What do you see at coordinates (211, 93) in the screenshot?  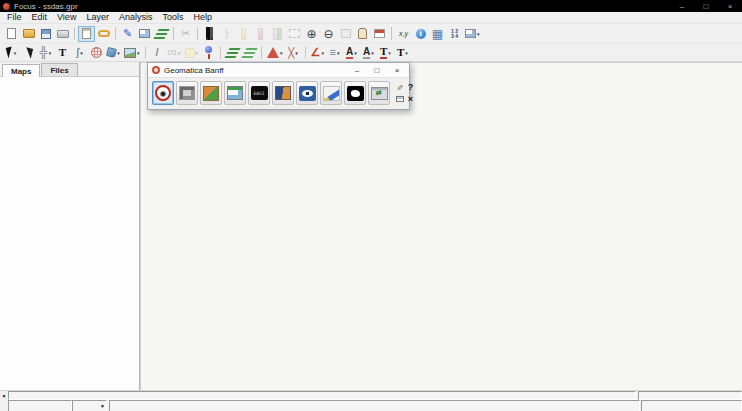 I see `map-button` at bounding box center [211, 93].